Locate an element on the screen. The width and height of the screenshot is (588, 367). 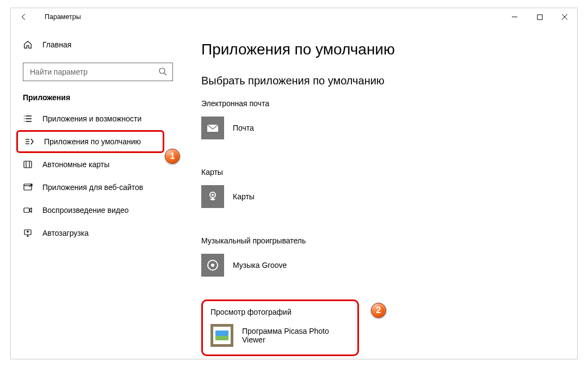
video-icon is located at coordinates (28, 210).